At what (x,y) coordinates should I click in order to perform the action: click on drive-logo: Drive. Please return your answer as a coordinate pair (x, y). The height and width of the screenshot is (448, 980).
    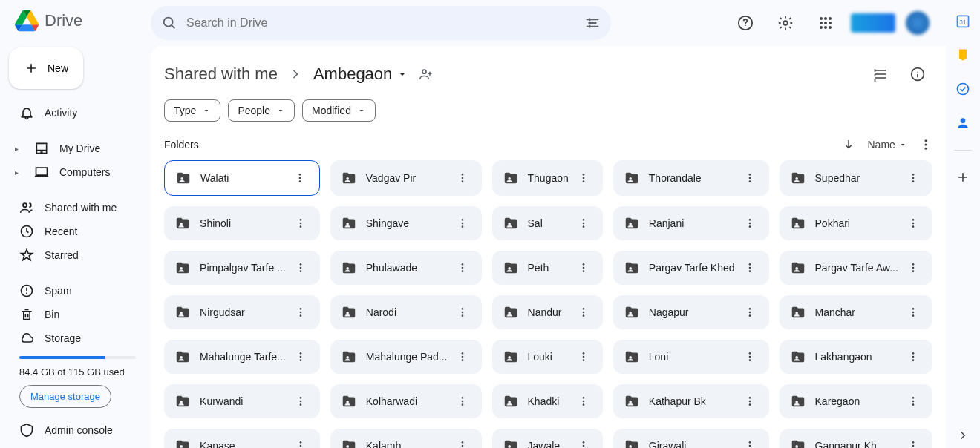
    Looking at the image, I should click on (76, 21).